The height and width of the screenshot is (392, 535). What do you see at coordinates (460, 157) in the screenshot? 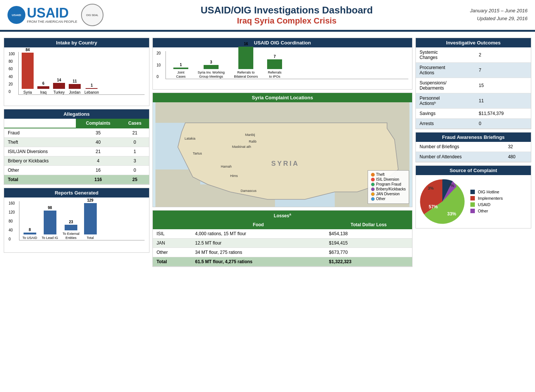
I see `briefing-label: Number of Attendees` at bounding box center [460, 157].